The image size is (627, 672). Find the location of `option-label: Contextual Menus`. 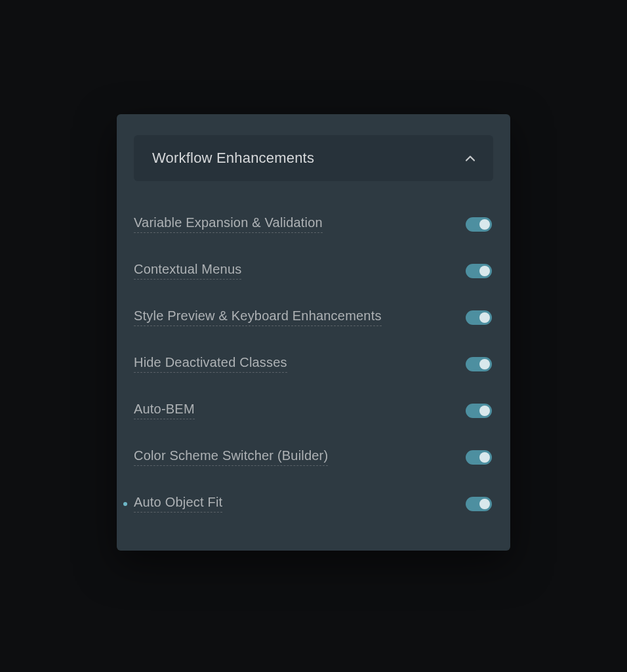

option-label: Contextual Menus is located at coordinates (188, 270).